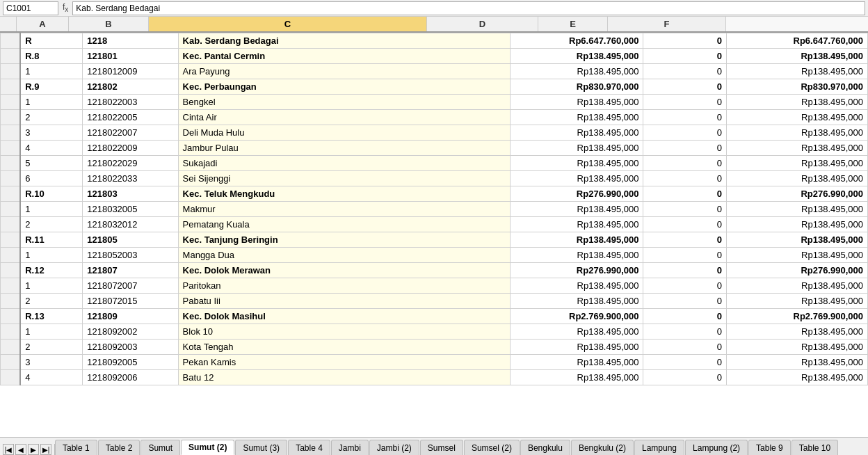 The width and height of the screenshot is (868, 455). What do you see at coordinates (131, 332) in the screenshot?
I see `cell-col-b: 1218092002` at bounding box center [131, 332].